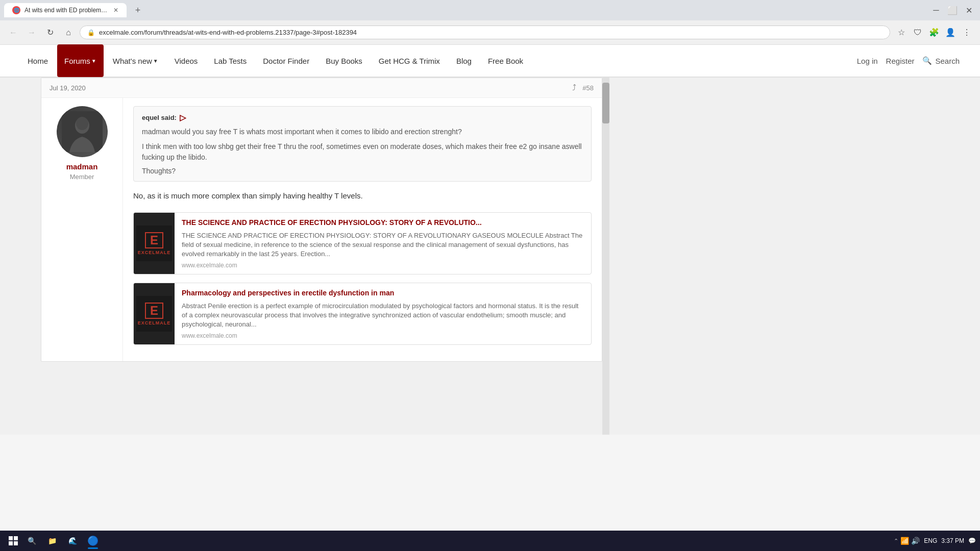 This screenshot has width=980, height=551. What do you see at coordinates (38, 61) in the screenshot?
I see `nav-home: Home` at bounding box center [38, 61].